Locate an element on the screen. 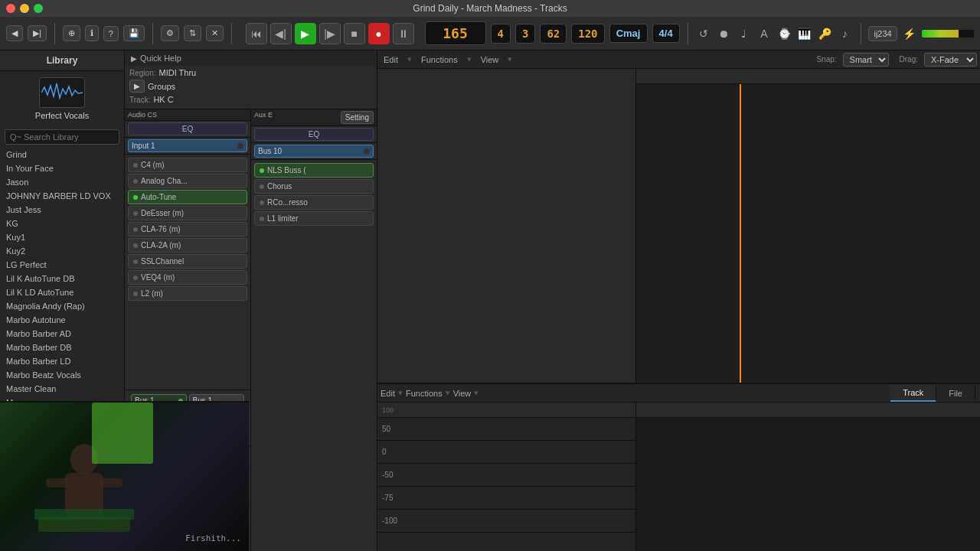 The height and width of the screenshot is (551, 980). prev-btn: ◀| is located at coordinates (281, 34).